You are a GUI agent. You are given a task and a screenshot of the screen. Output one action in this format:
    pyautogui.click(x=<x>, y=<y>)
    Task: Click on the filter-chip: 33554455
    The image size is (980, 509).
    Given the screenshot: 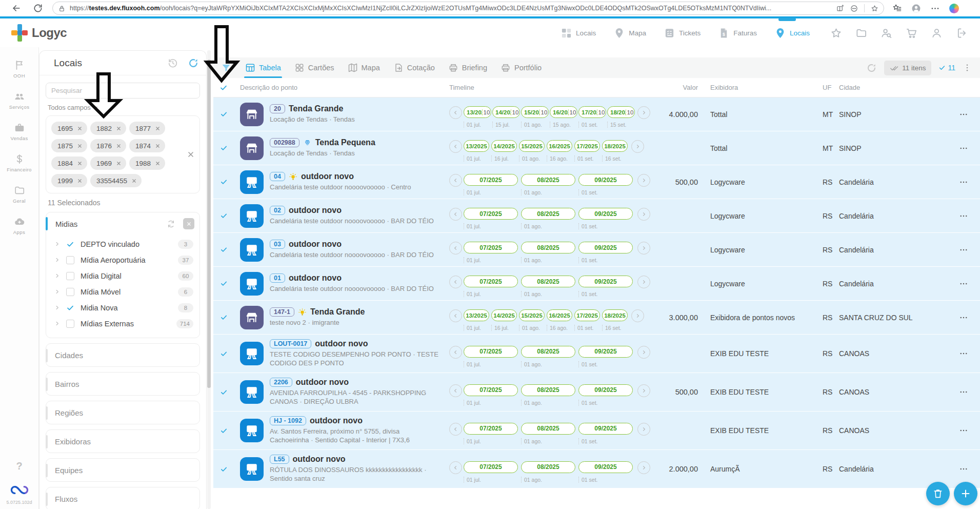 What is the action you would take?
    pyautogui.click(x=116, y=181)
    